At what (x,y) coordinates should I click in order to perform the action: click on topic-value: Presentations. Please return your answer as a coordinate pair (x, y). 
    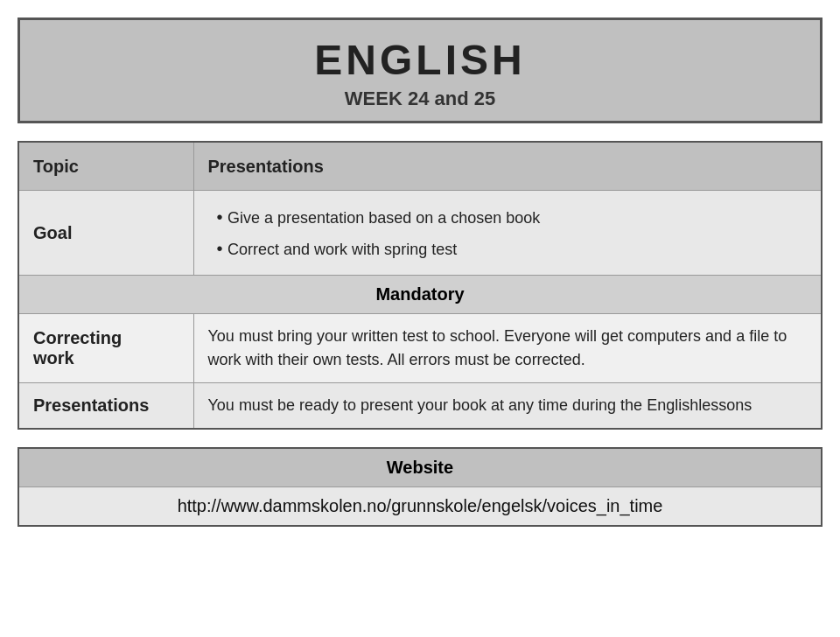
    Looking at the image, I should click on (508, 166).